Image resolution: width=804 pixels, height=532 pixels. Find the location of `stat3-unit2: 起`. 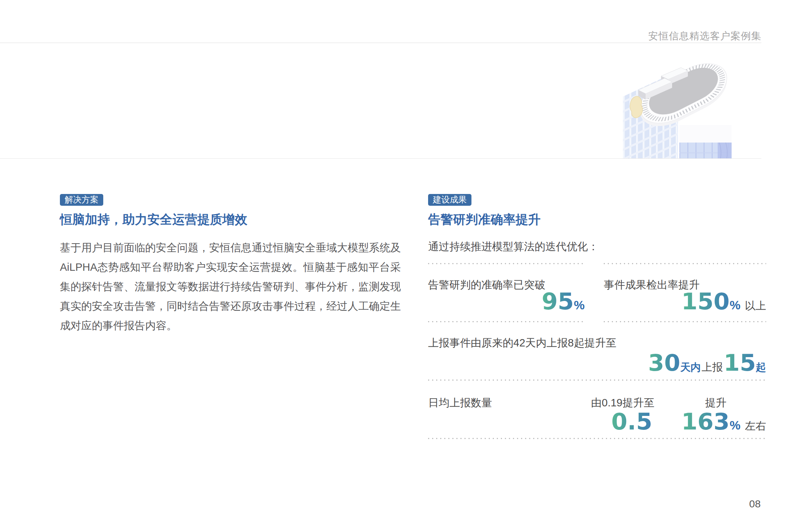

stat3-unit2: 起 is located at coordinates (761, 367).